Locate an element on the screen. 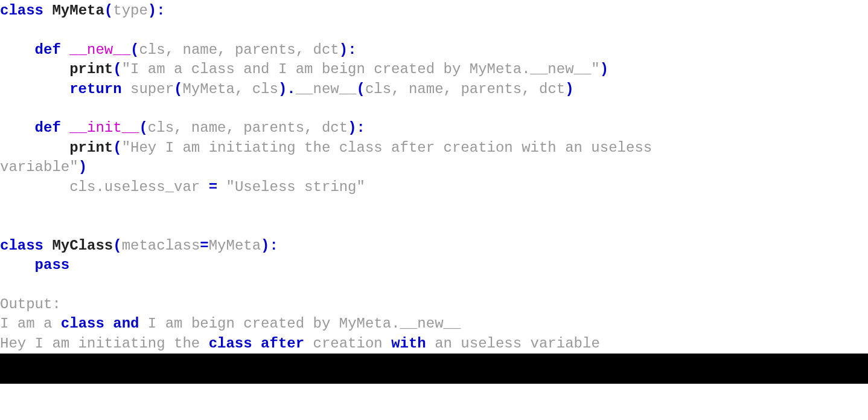 This screenshot has height=420, width=868. params-init: cls, name, parents, dct is located at coordinates (247, 128).